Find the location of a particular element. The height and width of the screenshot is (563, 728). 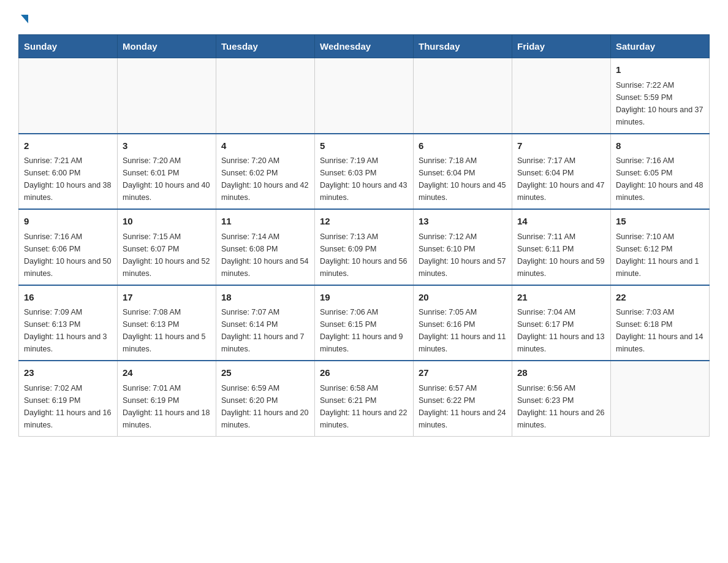

day-number: 18 is located at coordinates (265, 298).